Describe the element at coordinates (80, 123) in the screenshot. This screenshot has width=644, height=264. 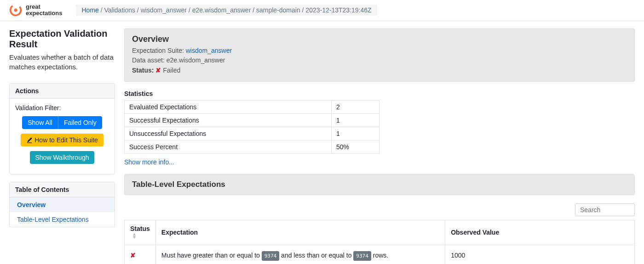
I see `failed-only-button: Failed Only` at that location.